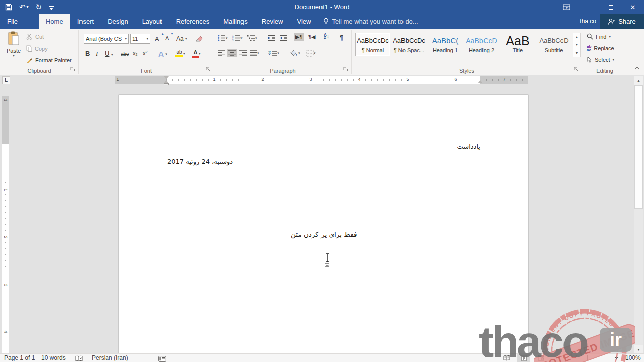 This screenshot has width=644, height=362. Describe the element at coordinates (321, 80) in the screenshot. I see `ruler-ticks` at that location.